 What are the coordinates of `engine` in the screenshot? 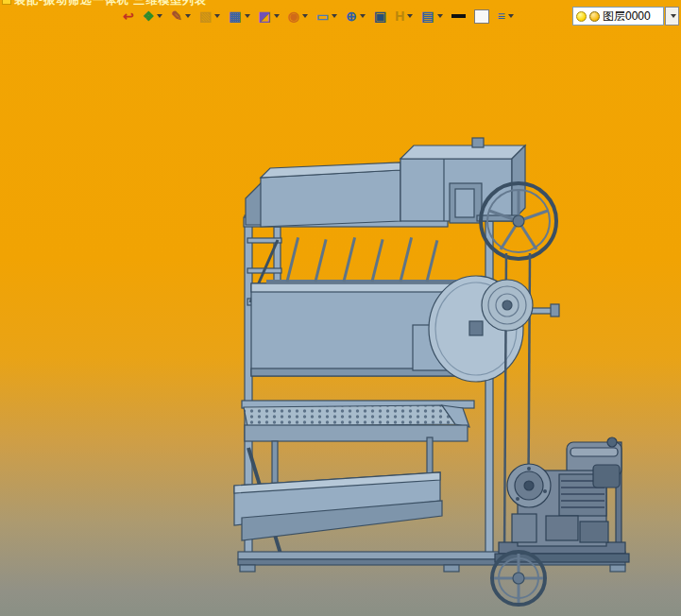 It's located at (562, 500).